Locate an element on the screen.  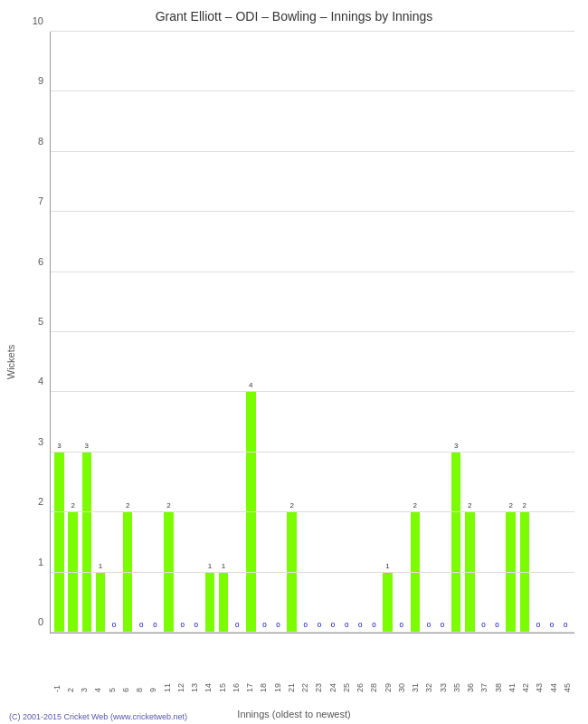
x-axis-label: 35 is located at coordinates (457, 665).